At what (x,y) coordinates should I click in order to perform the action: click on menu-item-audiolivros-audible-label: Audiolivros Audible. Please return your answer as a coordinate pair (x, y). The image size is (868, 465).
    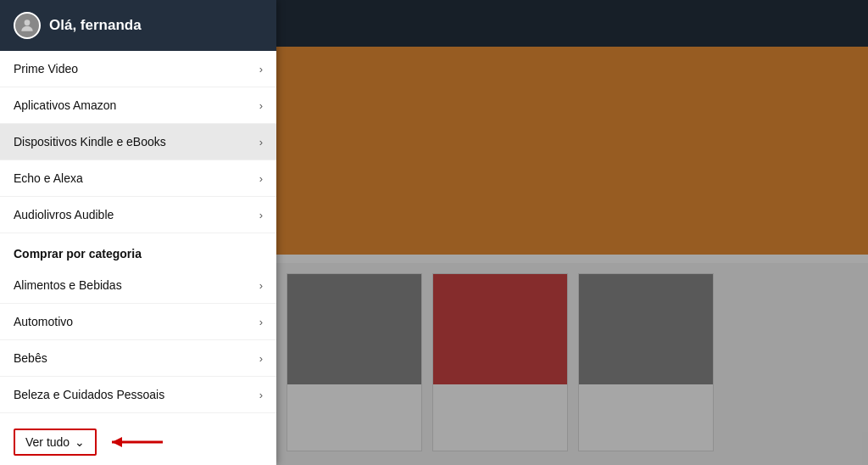
    Looking at the image, I should click on (64, 215).